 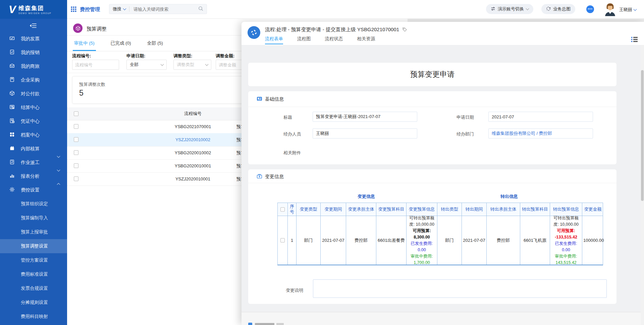 I want to click on search-icon, so click(x=201, y=9).